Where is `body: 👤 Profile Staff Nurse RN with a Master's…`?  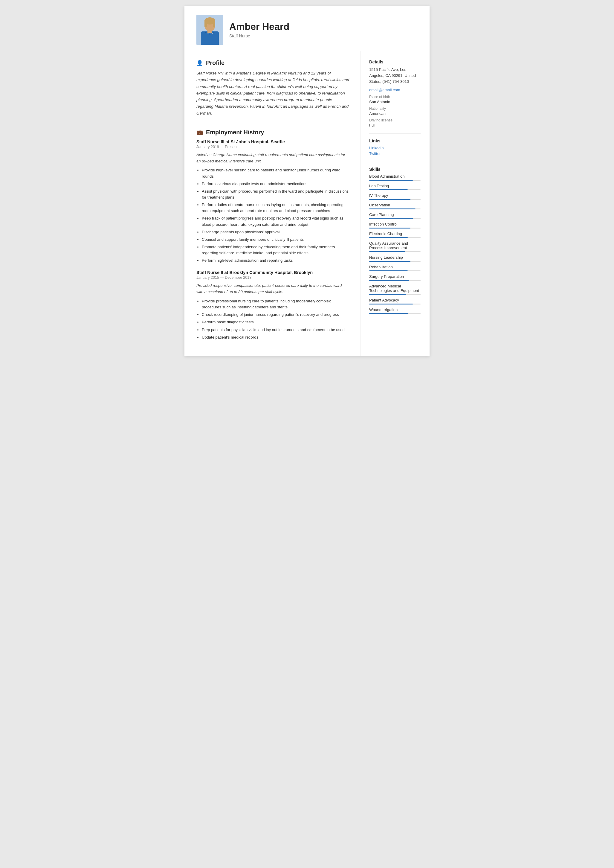
body: 👤 Profile Staff Nurse RN with a Master's… is located at coordinates (307, 203).